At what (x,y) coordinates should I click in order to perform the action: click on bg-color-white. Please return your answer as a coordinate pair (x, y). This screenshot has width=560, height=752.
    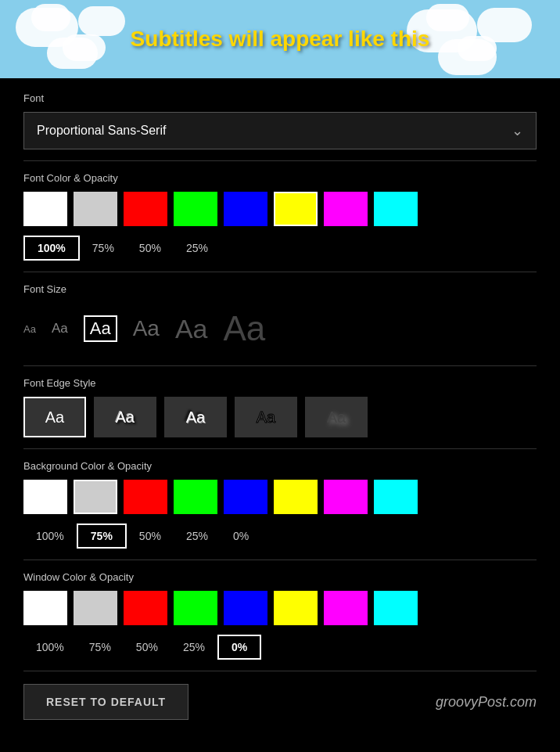
    Looking at the image, I should click on (45, 497).